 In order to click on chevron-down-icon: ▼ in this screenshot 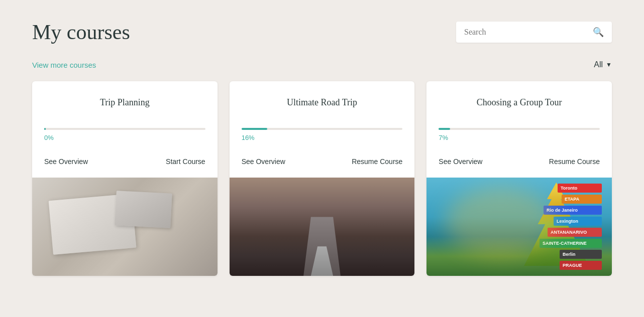, I will do `click(609, 65)`.